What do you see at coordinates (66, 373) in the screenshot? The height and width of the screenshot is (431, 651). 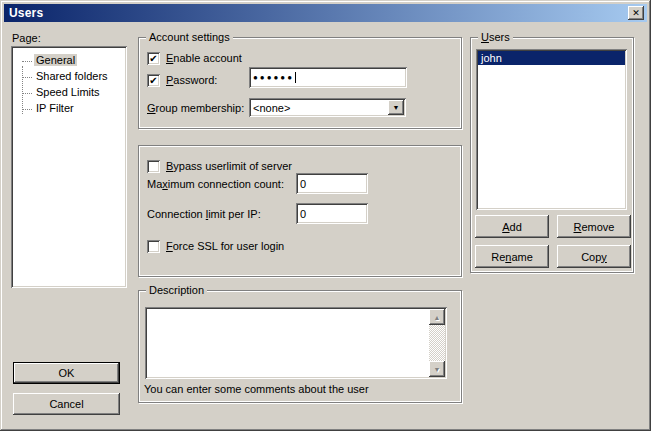 I see `ok-button: OK` at bounding box center [66, 373].